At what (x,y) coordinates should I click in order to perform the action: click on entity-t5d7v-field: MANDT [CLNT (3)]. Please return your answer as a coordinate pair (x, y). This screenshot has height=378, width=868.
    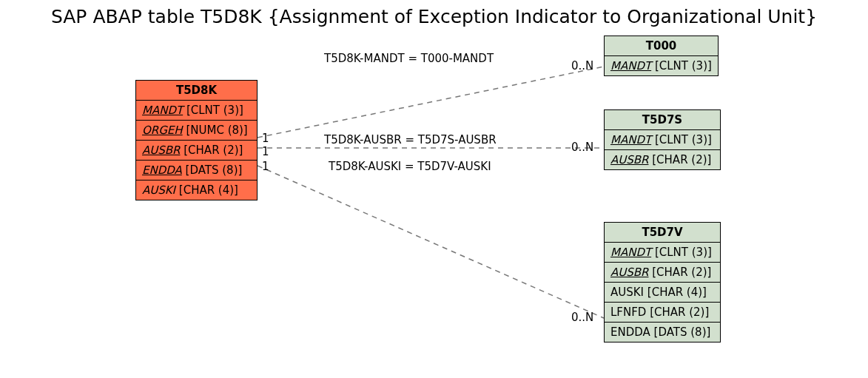
    Looking at the image, I should click on (662, 253).